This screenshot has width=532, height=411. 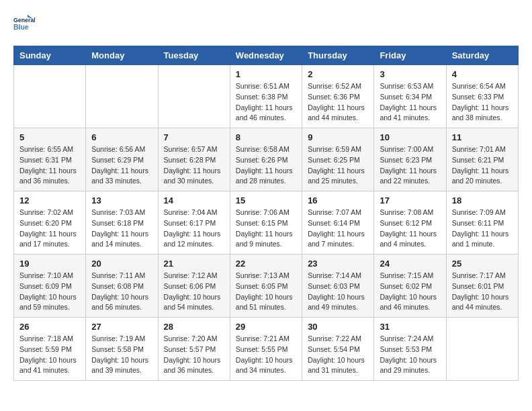 What do you see at coordinates (266, 160) in the screenshot?
I see `calendar-week-row: 5Sunrise: 6:55 AM Sunset: 6:31 PM Daylig…` at bounding box center [266, 160].